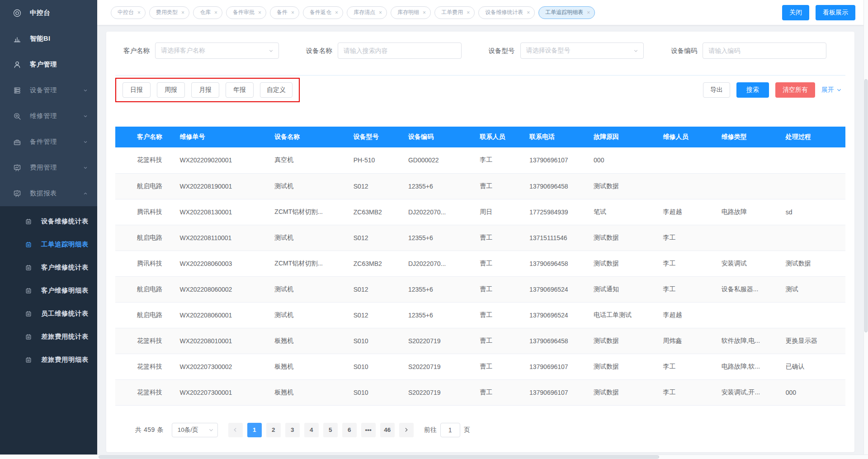 The width and height of the screenshot is (868, 459). What do you see at coordinates (557, 366) in the screenshot?
I see `table-cell: 13790696107` at bounding box center [557, 366].